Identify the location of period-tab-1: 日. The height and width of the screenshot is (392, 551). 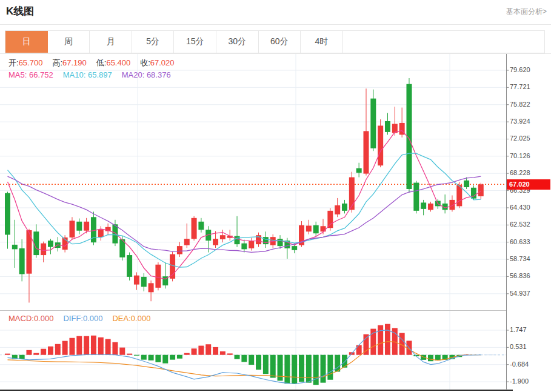
(27, 42).